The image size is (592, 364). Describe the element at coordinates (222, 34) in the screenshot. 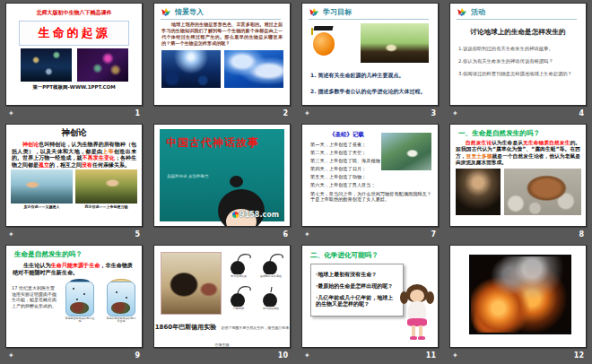

I see `intro-paragraph: 地球上现存的生物是形形色色、丰富多彩的。通过之前学习的生物知识我们了解到每一个生…` at that location.